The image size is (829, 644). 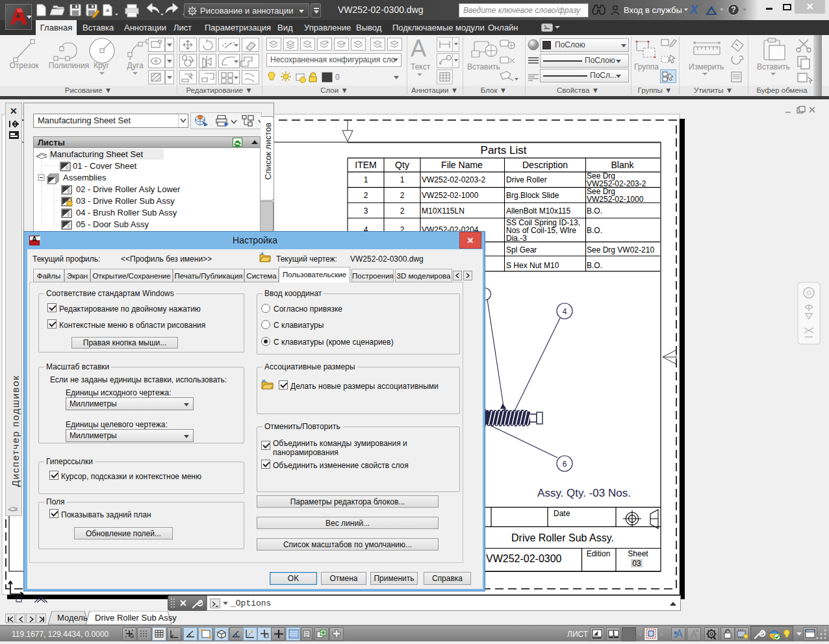 I want to click on svg-text: VW252-02-0203-2, so click(x=453, y=180).